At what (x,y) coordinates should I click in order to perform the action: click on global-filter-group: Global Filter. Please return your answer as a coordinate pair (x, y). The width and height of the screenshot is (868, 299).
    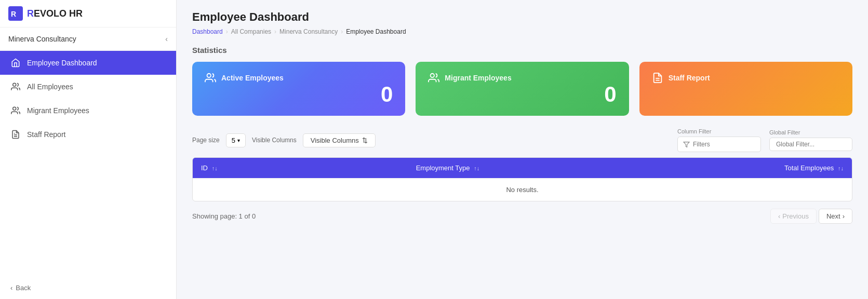
    Looking at the image, I should click on (811, 140).